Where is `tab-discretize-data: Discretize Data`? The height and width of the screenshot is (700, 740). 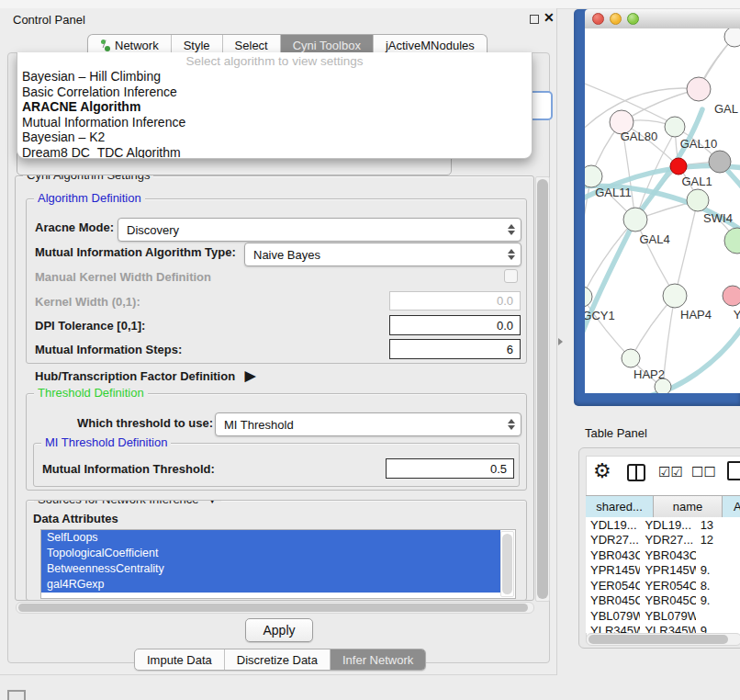
tab-discretize-data: Discretize Data is located at coordinates (277, 660).